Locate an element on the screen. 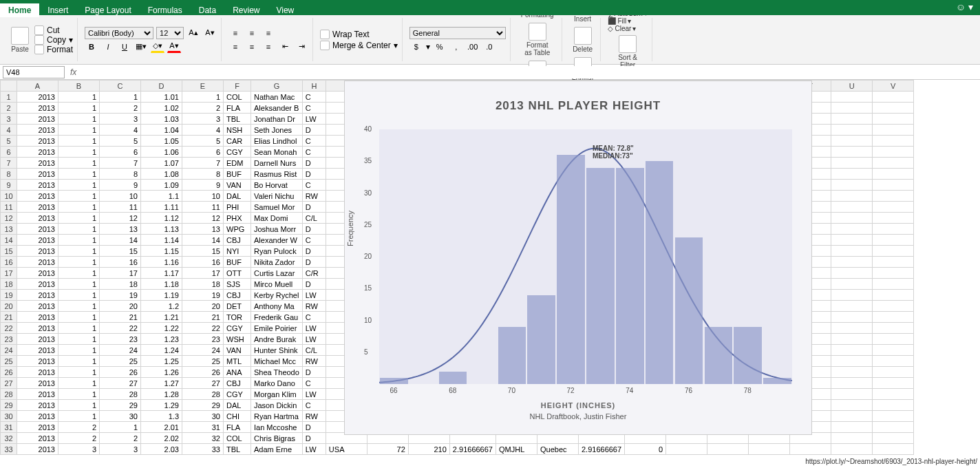 The height and width of the screenshot is (468, 980). tab-formulas: Formulas is located at coordinates (165, 10).